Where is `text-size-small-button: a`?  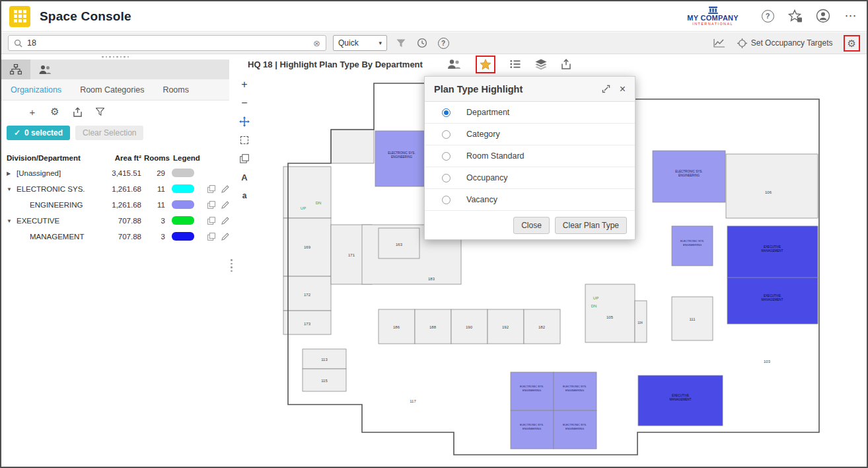
text-size-small-button: a is located at coordinates (244, 196).